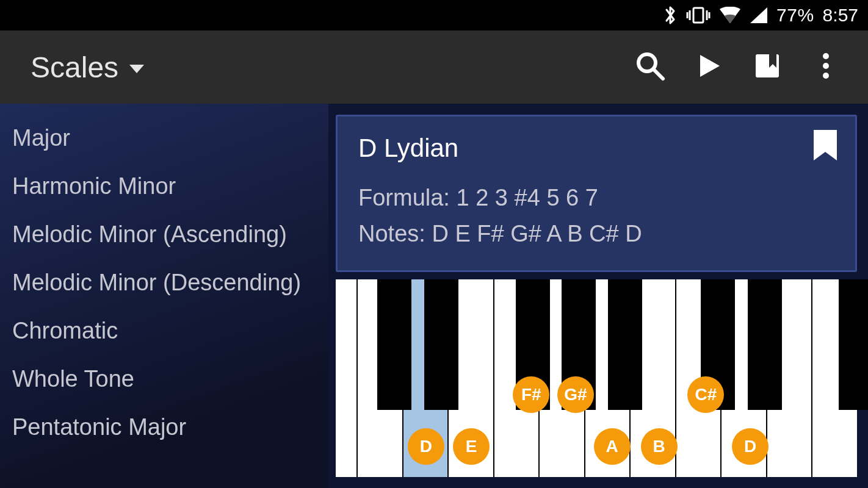 This screenshot has height=488, width=868. Describe the element at coordinates (650, 67) in the screenshot. I see `search-icon` at that location.